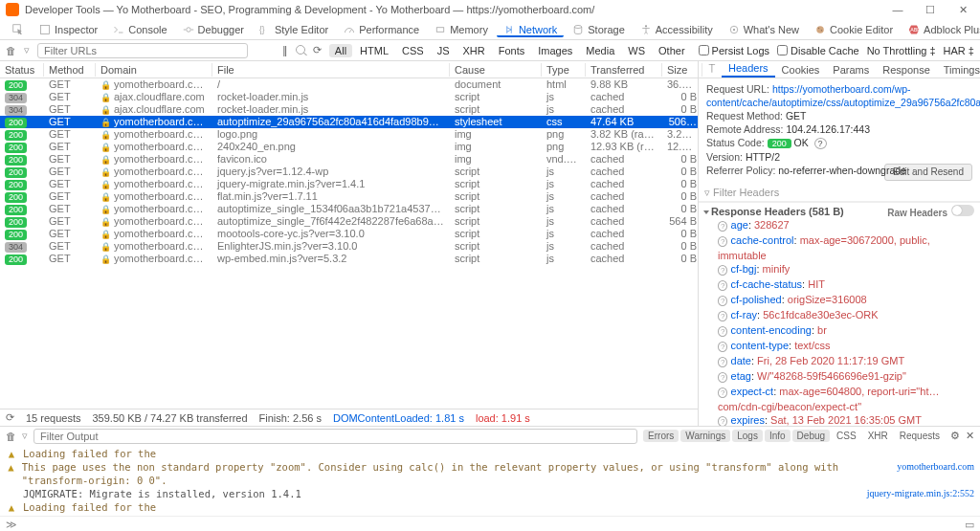 The height and width of the screenshot is (531, 980). What do you see at coordinates (70, 70) in the screenshot?
I see `column-header-method: Method` at bounding box center [70, 70].